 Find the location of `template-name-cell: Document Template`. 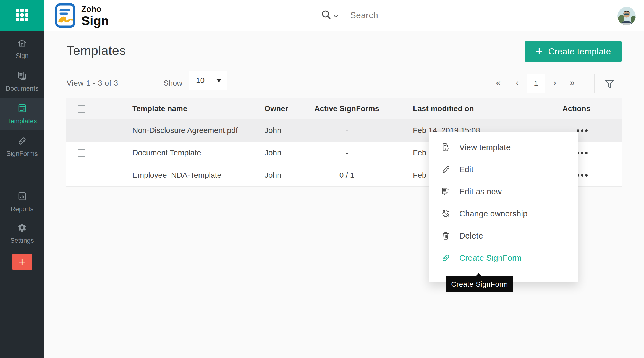

template-name-cell: Document Template is located at coordinates (198, 153).